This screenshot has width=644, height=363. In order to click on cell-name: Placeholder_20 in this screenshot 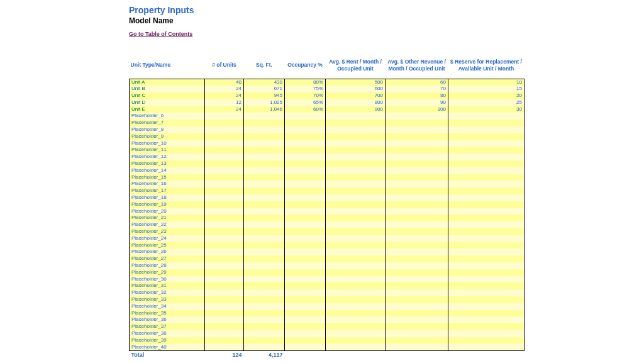, I will do `click(167, 211)`.